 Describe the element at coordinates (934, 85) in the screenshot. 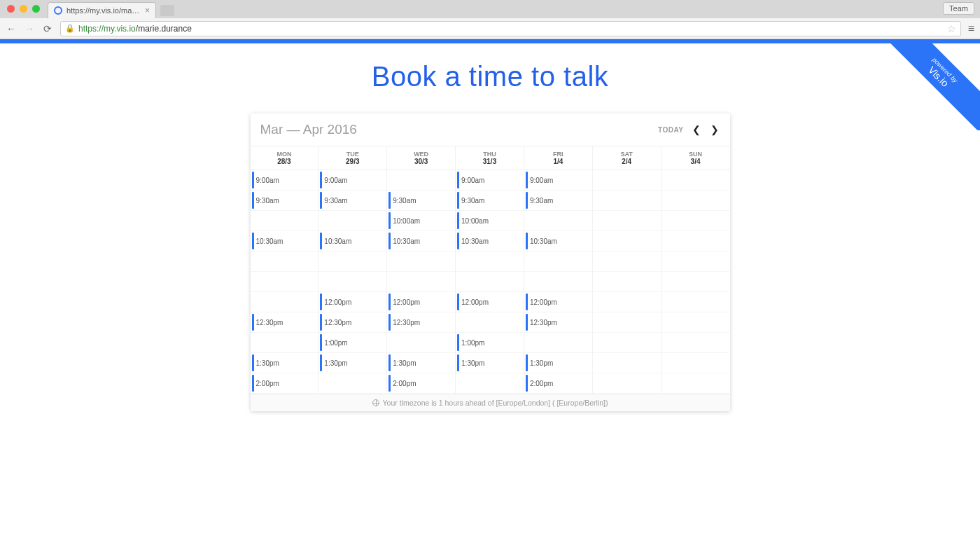

I see `powered-by-ribbon: powered by Vis.io` at that location.